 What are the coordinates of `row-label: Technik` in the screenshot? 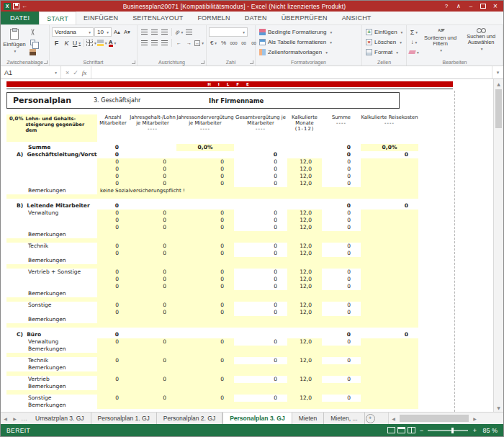 It's located at (52, 246).